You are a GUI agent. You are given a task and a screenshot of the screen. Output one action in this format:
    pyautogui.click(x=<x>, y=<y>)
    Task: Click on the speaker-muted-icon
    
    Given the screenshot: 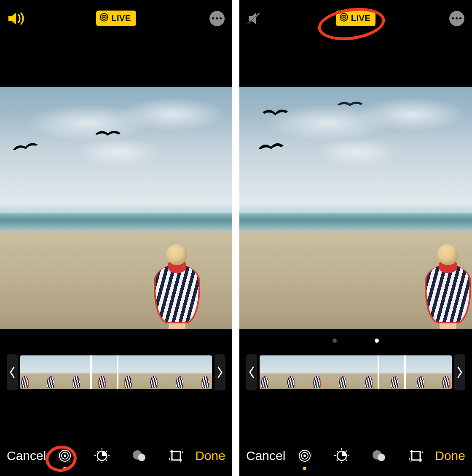 What is the action you would take?
    pyautogui.click(x=255, y=19)
    